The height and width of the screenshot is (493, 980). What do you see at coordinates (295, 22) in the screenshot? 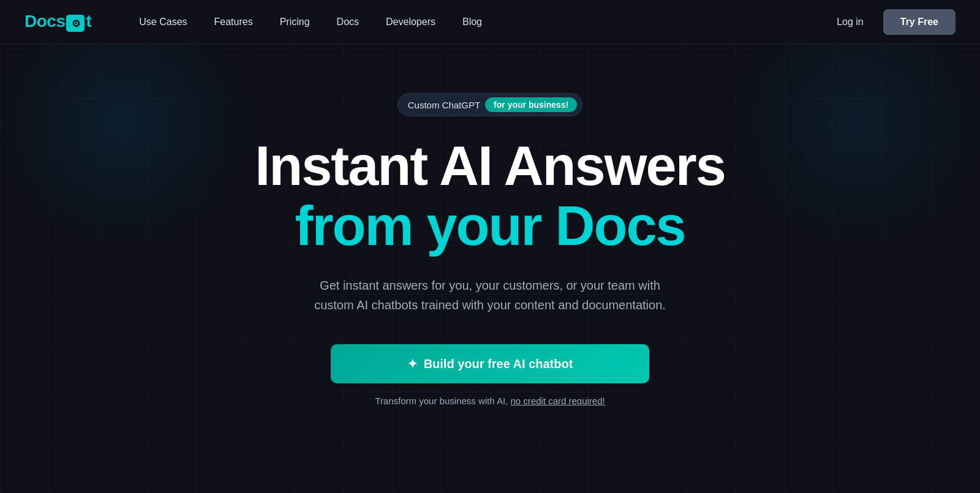
I see `nav-pricing: Pricing` at bounding box center [295, 22].